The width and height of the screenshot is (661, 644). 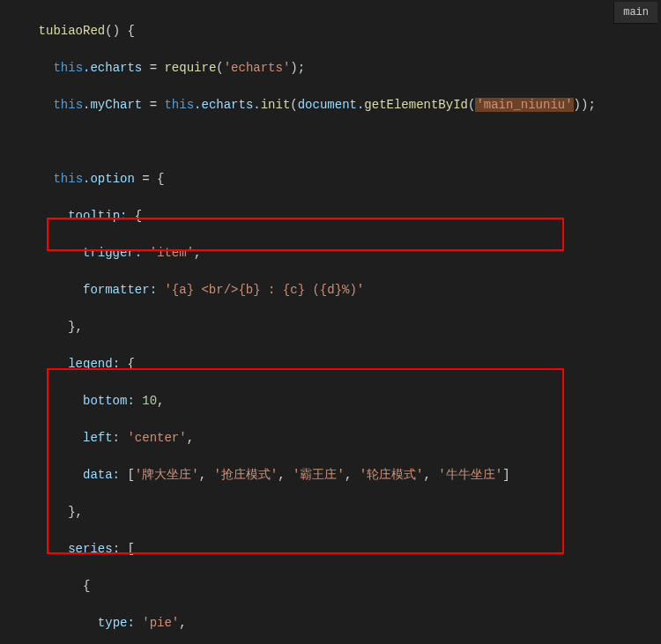 What do you see at coordinates (335, 624) in the screenshot?
I see `code-line: type: 'pie',` at bounding box center [335, 624].